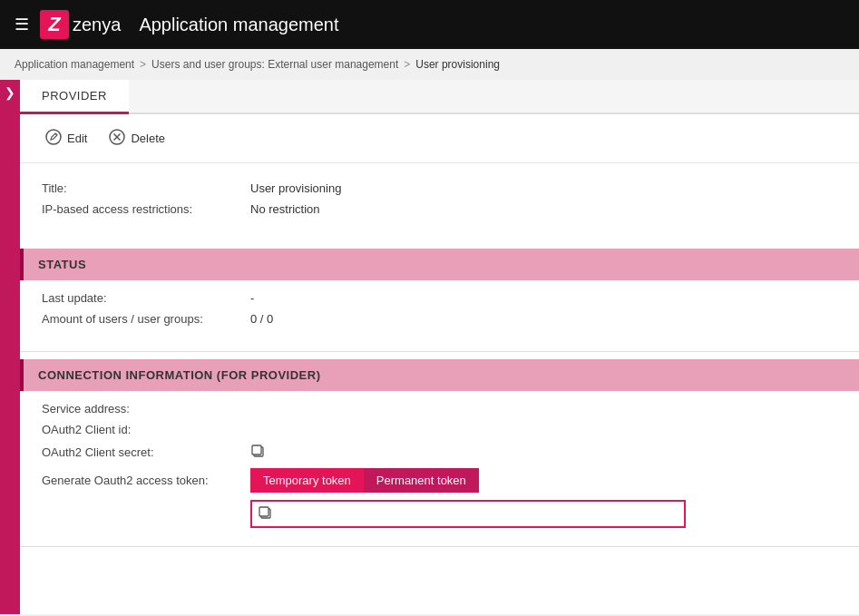 This screenshot has width=859, height=616. What do you see at coordinates (478, 513) in the screenshot?
I see `token-input-field` at bounding box center [478, 513].